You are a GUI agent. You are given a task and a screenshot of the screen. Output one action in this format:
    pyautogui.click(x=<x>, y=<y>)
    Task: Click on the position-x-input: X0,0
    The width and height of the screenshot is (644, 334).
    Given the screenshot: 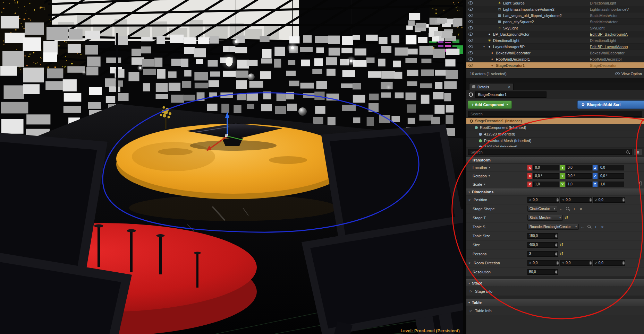 What is the action you would take?
    pyautogui.click(x=543, y=200)
    